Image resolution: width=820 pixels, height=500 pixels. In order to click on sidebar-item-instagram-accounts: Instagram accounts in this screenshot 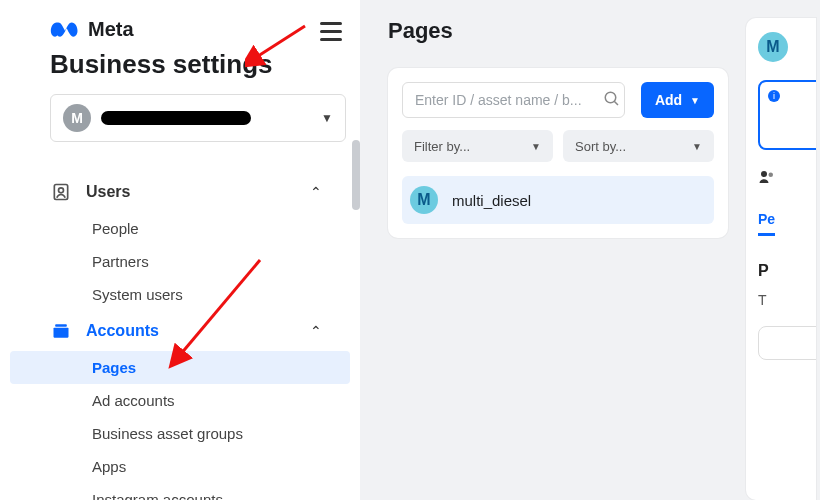, I will do `click(180, 492)`.